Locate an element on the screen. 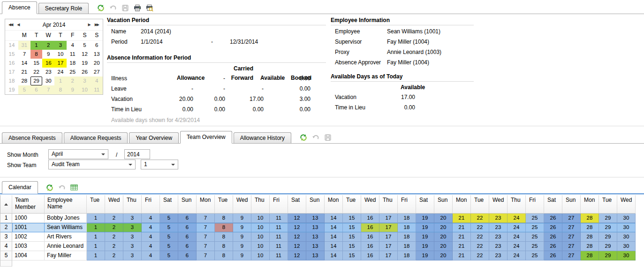  calendar-day: 9 is located at coordinates (48, 54).